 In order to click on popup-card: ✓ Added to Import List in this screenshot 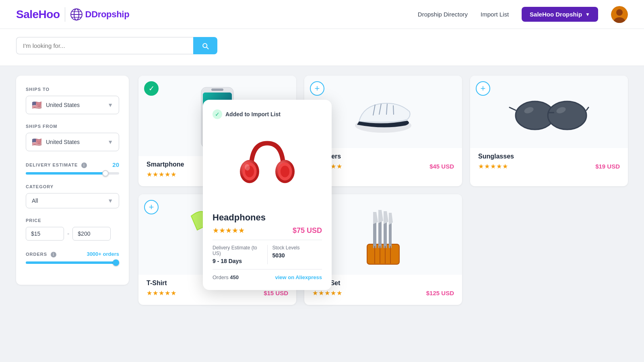, I will do `click(267, 195)`.